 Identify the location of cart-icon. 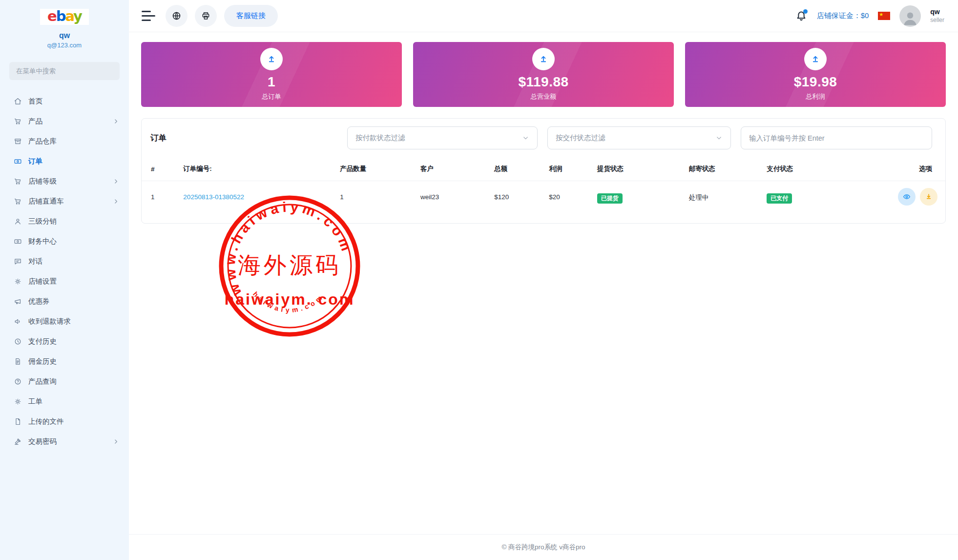
(18, 121).